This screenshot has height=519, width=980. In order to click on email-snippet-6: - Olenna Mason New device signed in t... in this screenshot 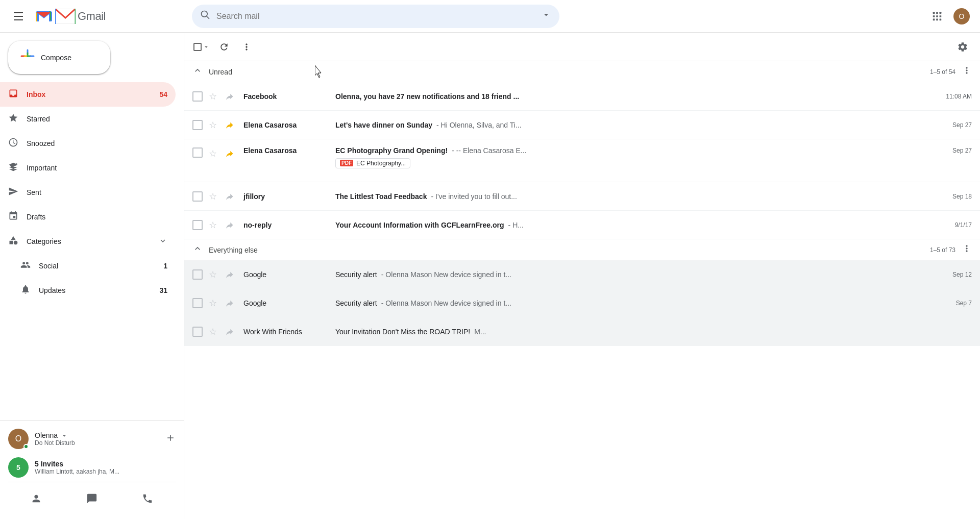, I will do `click(446, 275)`.